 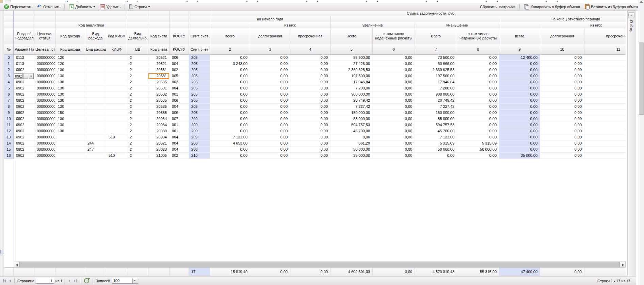 What do you see at coordinates (394, 50) in the screenshot?
I see `column-header: 6` at bounding box center [394, 50].